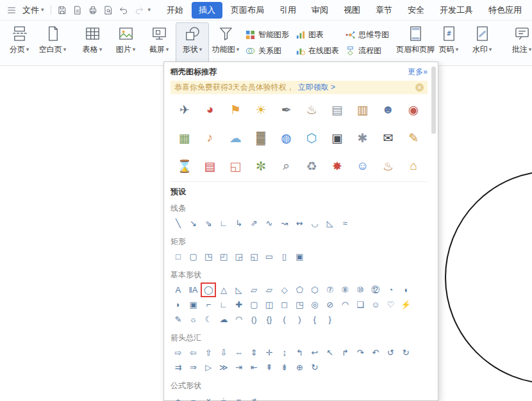 This screenshot has height=401, width=532. Describe the element at coordinates (124, 10) in the screenshot. I see `undo-button` at that location.